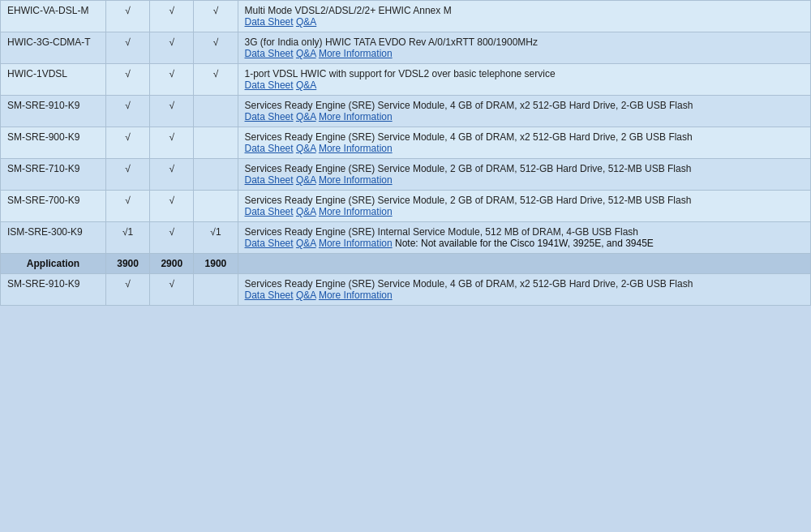 This screenshot has height=532, width=811. What do you see at coordinates (216, 238) in the screenshot?
I see `cell-col1900: √1` at bounding box center [216, 238].